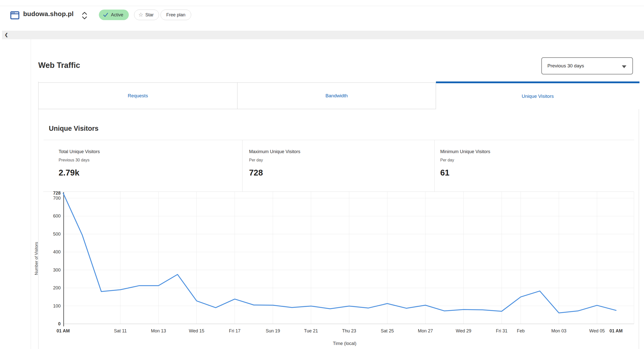 The height and width of the screenshot is (349, 644). Describe the element at coordinates (538, 95) in the screenshot. I see `tab-unique-visitors: Unique Visitors` at that location.